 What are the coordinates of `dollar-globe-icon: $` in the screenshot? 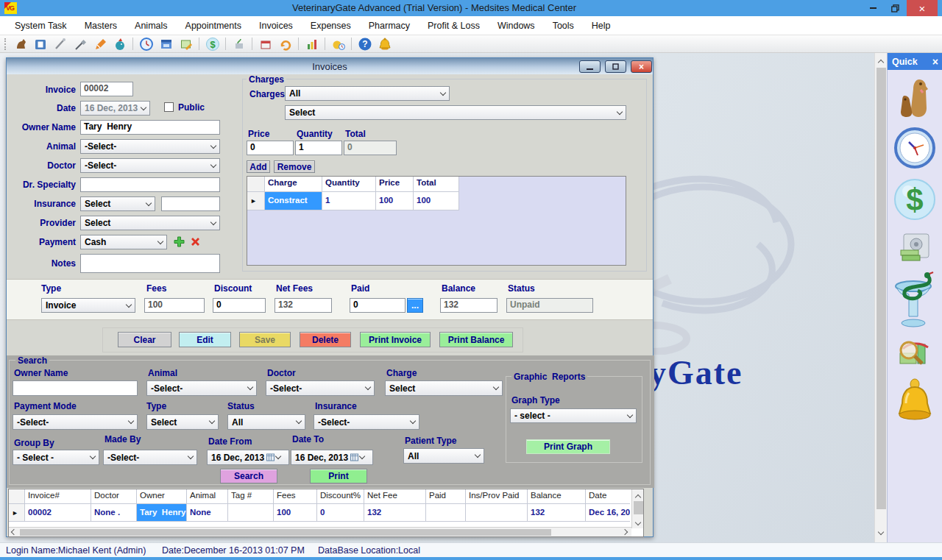 It's located at (212, 44).